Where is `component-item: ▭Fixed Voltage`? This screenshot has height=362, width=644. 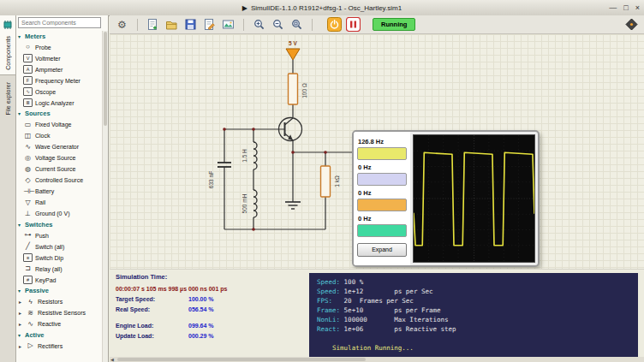
component-item: ▭Fixed Voltage is located at coordinates (59, 125).